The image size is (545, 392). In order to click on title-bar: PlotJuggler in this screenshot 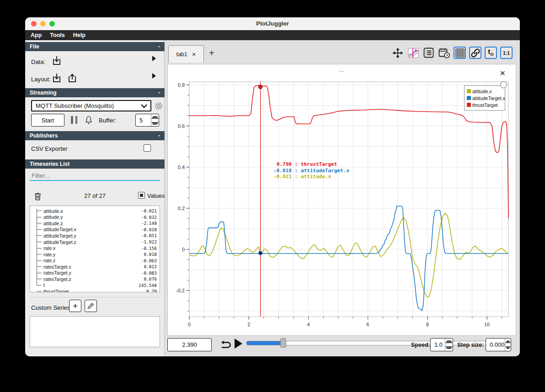, I will do `click(272, 24)`.